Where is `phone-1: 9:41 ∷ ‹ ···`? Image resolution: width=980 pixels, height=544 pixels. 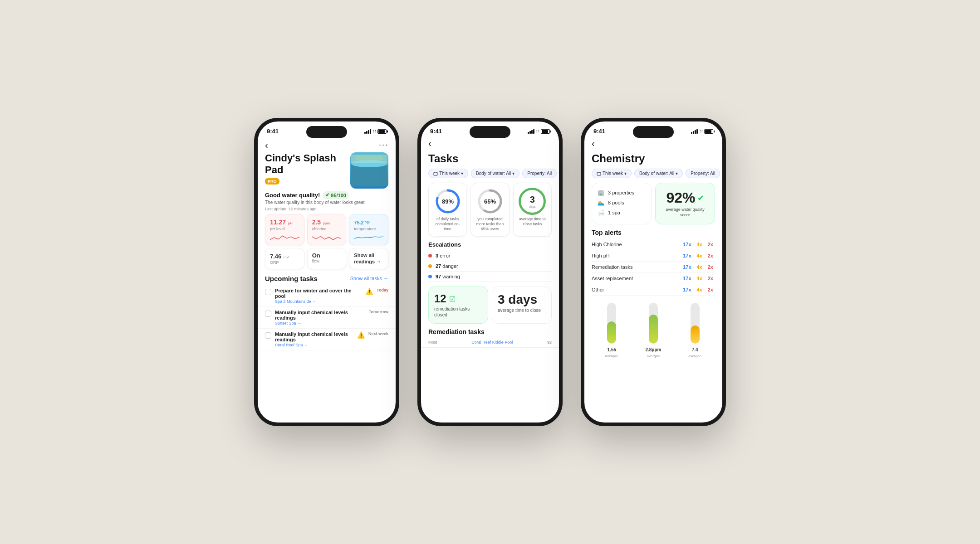
phone-1: 9:41 ∷ ‹ ··· is located at coordinates (327, 272).